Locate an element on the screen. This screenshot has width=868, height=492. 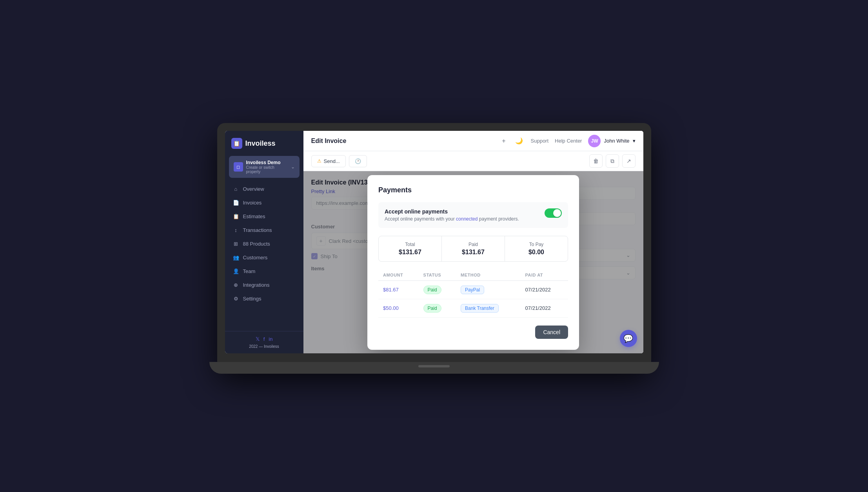
chevron-down-icon: ⌄ is located at coordinates (293, 167).